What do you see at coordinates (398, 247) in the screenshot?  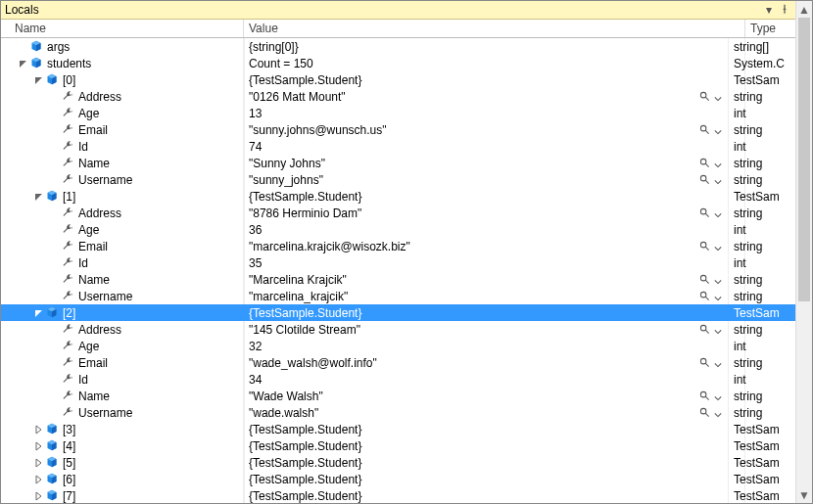 I see `tree-row: Email"marcelina.krajcik@wisozk.biz"strin…` at bounding box center [398, 247].